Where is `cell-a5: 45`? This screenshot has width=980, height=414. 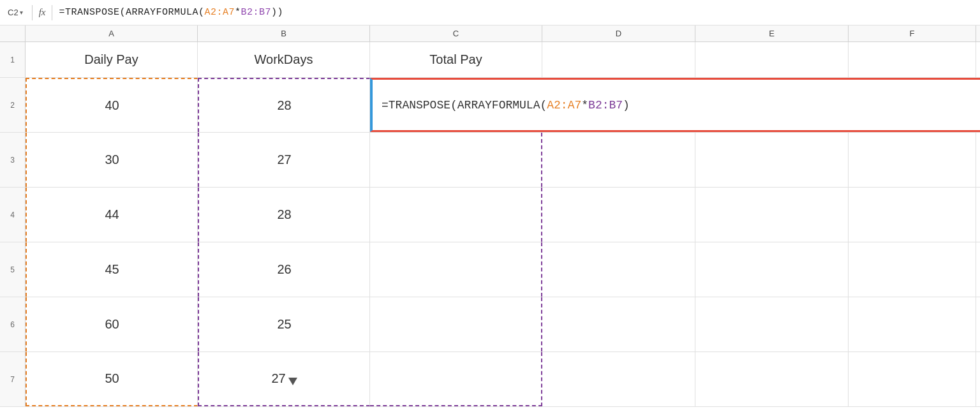
cell-a5: 45 is located at coordinates (112, 269).